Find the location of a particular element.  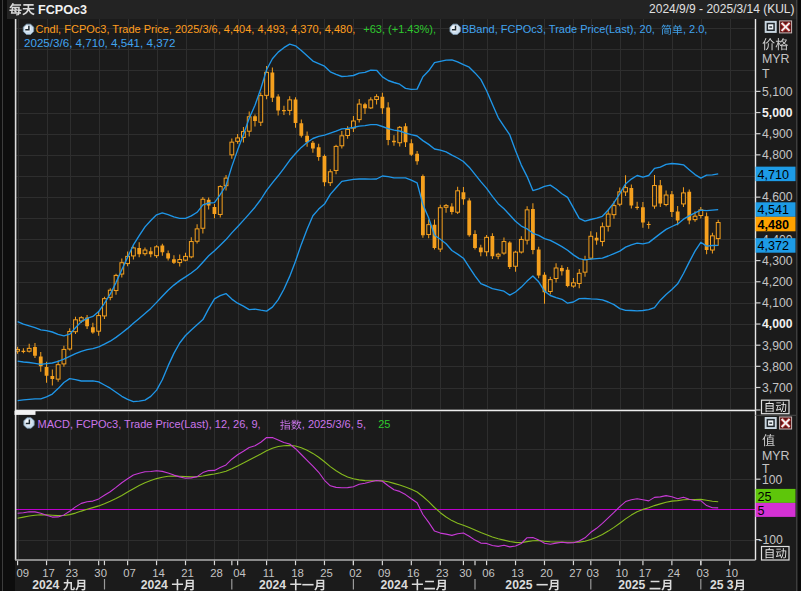

svg-text: 4,800 is located at coordinates (778, 155).